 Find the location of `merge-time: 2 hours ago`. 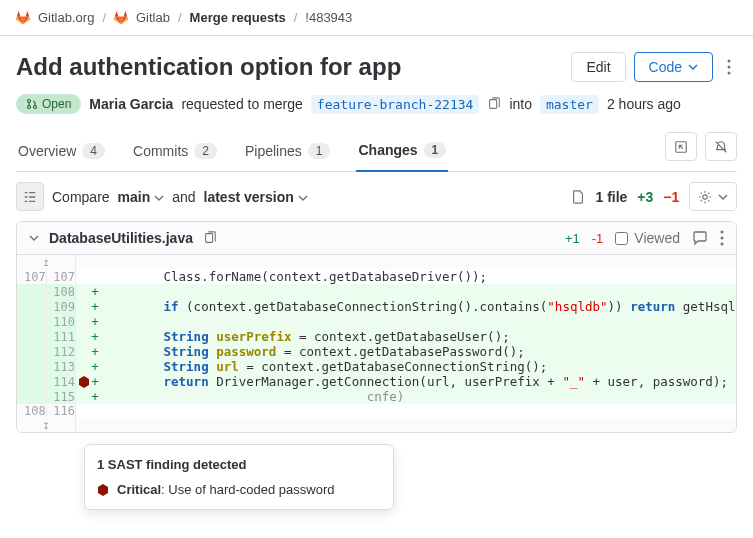

merge-time: 2 hours ago is located at coordinates (644, 104).